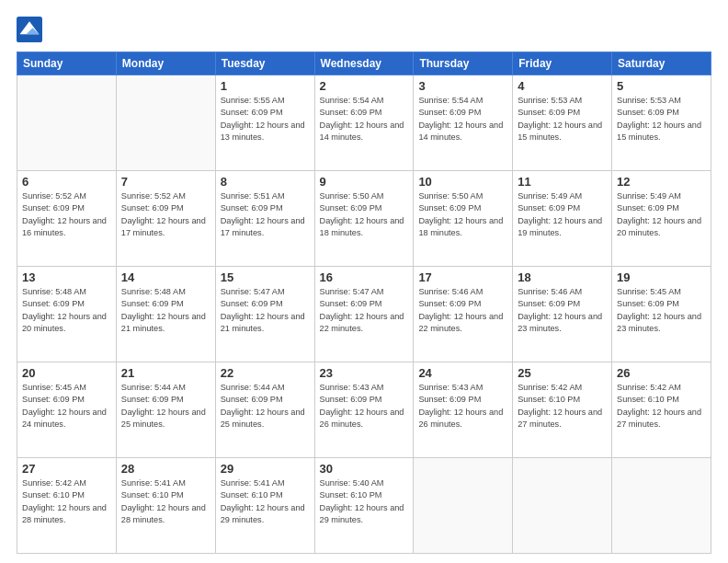  I want to click on calendar-cell: 15Sunrise: 5:47 AM Sunset: 6:09 PM Dayli…, so click(265, 315).